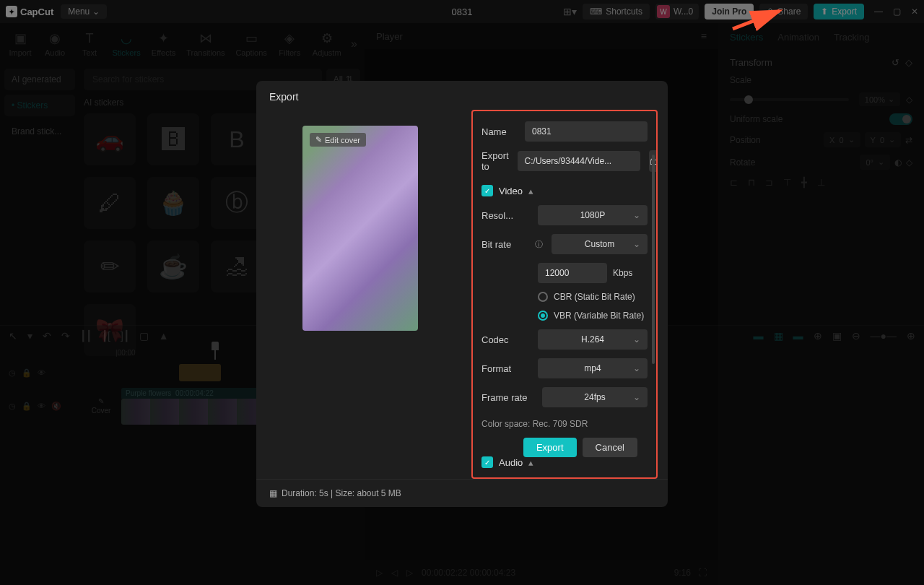 The image size is (924, 585). Describe the element at coordinates (599, 244) in the screenshot. I see `bitrate-select: Custom` at that location.